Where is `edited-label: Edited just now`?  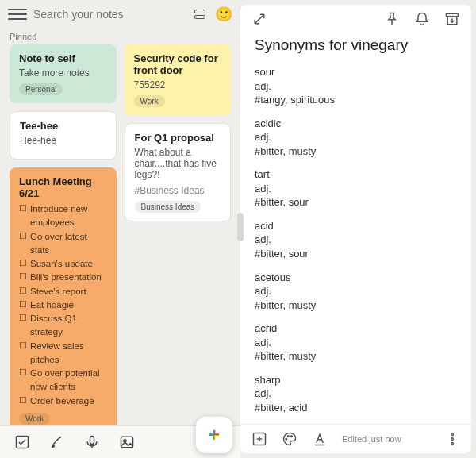
edited-label: Edited just now is located at coordinates (371, 439).